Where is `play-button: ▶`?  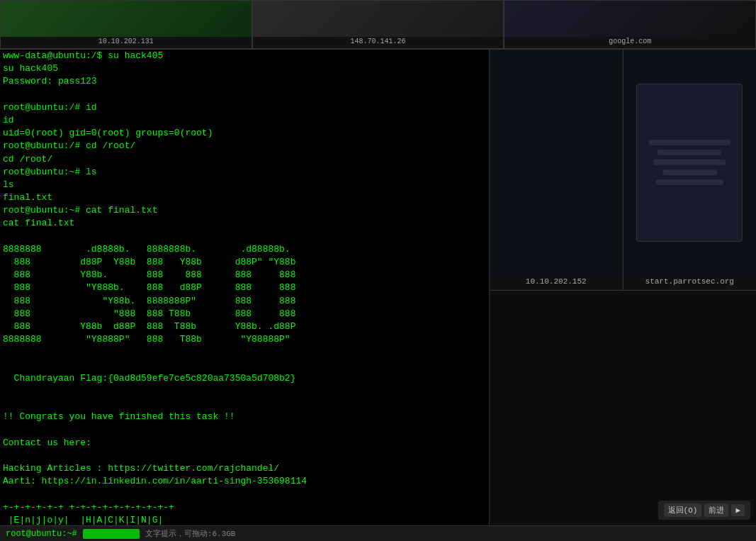
play-button: ▶ is located at coordinates (738, 511).